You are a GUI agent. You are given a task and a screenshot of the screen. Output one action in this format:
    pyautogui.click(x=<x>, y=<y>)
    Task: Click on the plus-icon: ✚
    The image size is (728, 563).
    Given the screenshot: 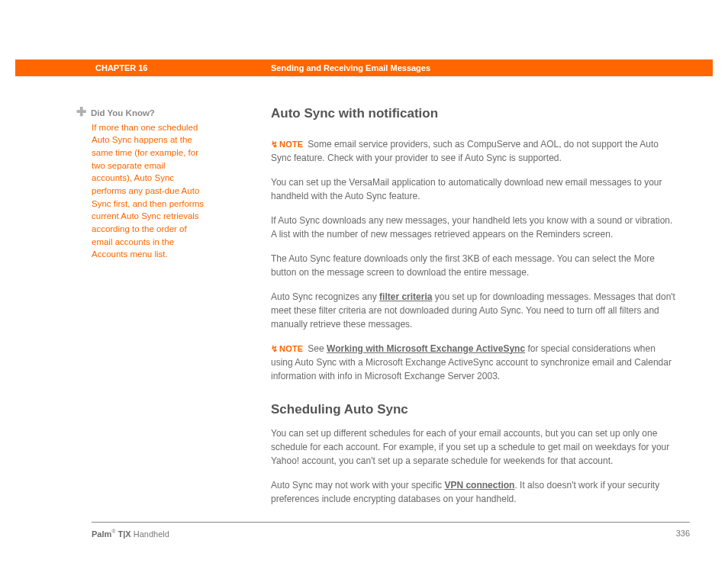 What is the action you would take?
    pyautogui.click(x=81, y=112)
    